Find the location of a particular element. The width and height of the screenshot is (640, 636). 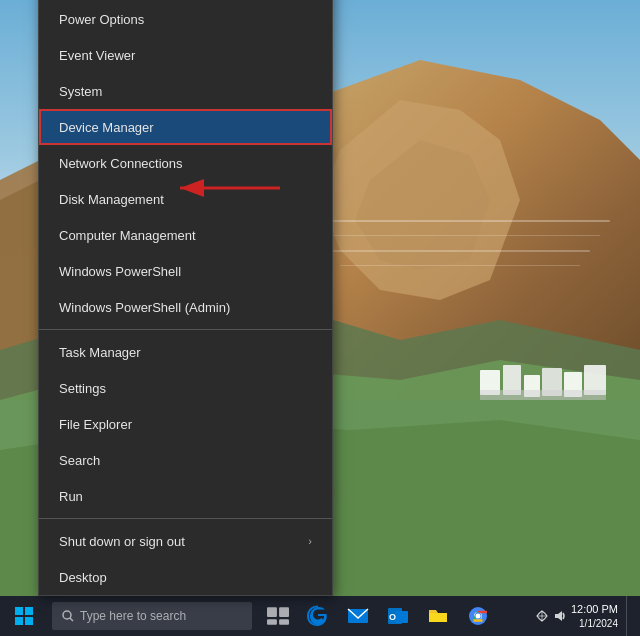

taskbar-search: Type here to search is located at coordinates (152, 616).